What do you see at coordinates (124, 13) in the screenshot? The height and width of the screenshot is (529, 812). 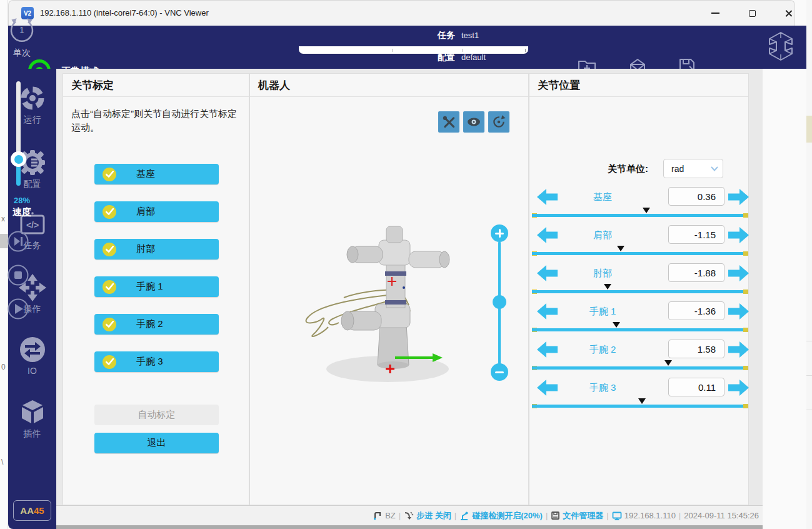 I see `window-title: 192.168.1.110 (intel-corei7-64:0) - VNC …` at bounding box center [124, 13].